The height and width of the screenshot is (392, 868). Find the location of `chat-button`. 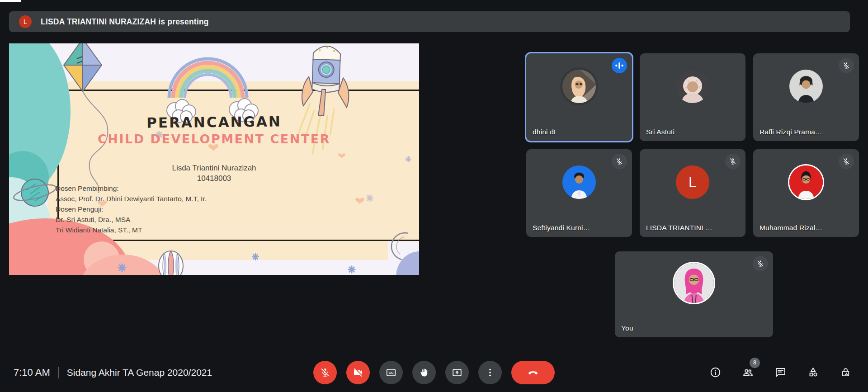

chat-button is located at coordinates (780, 373).